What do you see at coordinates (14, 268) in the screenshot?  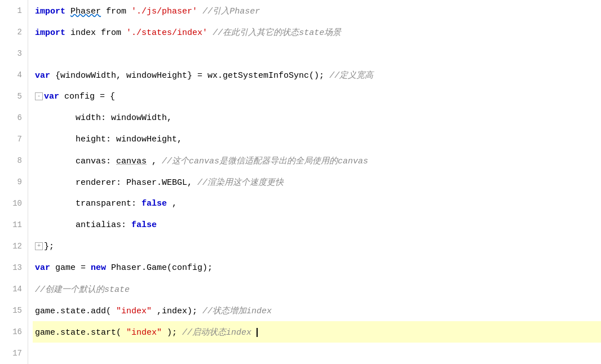 I see `line-number-13: 13` at bounding box center [14, 268].